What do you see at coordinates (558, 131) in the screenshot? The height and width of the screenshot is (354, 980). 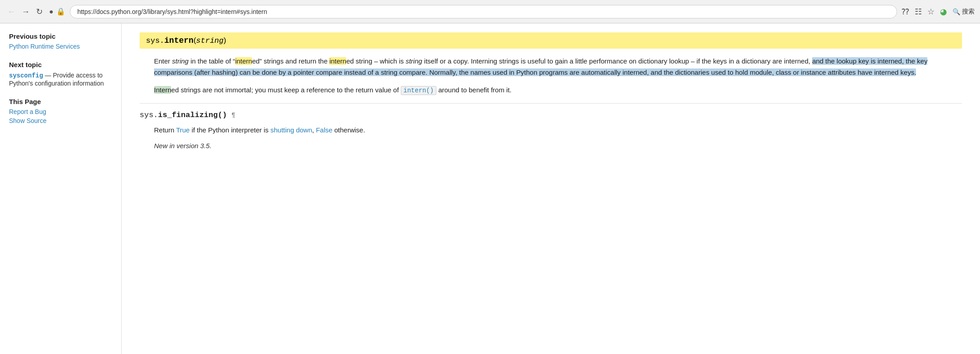 I see `func2-desc: Return True if the Python interpreter is…` at bounding box center [558, 131].